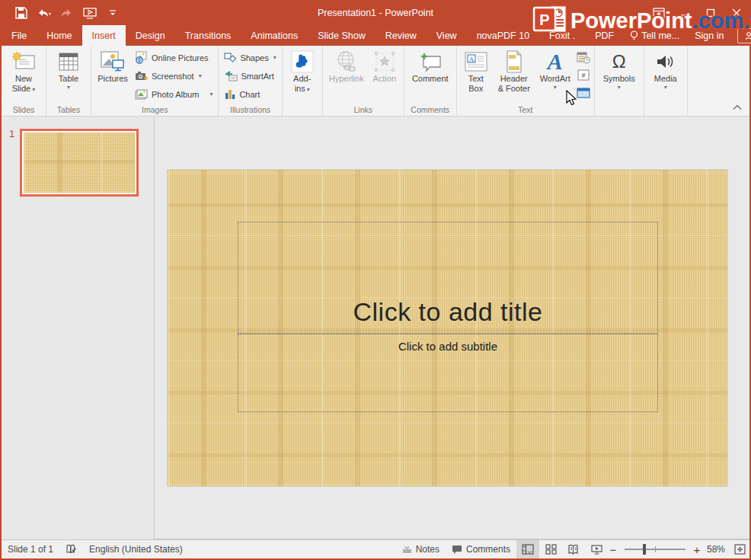  Describe the element at coordinates (173, 76) in the screenshot. I see `screenshot-label: Screenshot` at that location.